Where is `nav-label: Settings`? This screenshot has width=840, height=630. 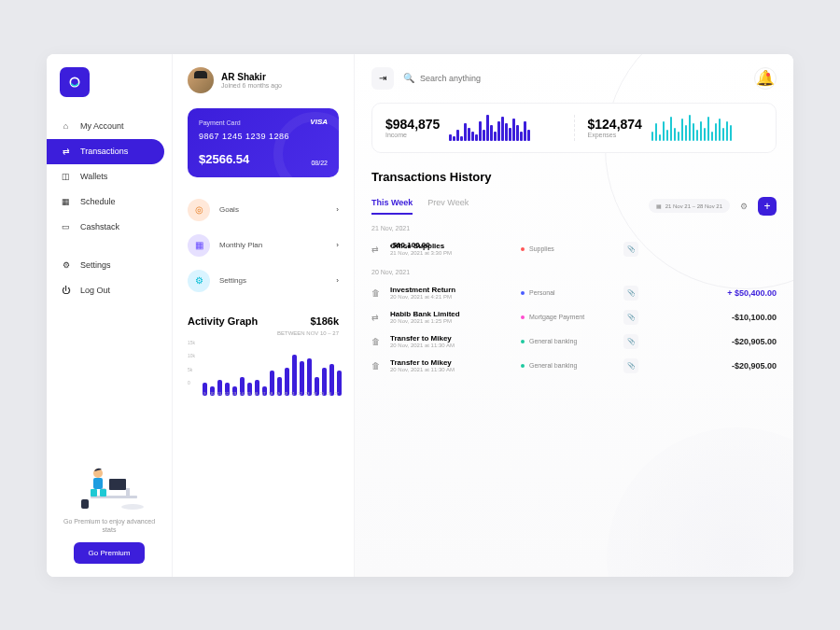 nav-label: Settings is located at coordinates (95, 265).